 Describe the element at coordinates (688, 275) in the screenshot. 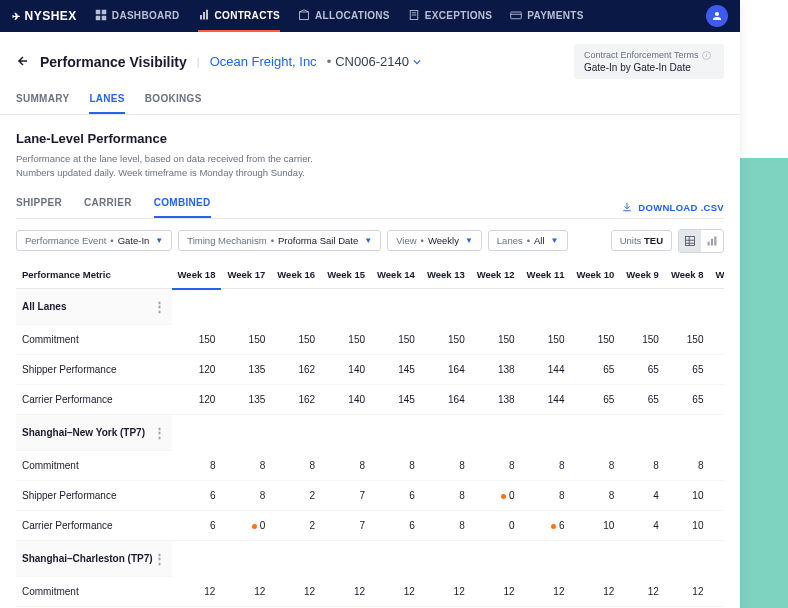

I see `week-header: Week 8` at that location.